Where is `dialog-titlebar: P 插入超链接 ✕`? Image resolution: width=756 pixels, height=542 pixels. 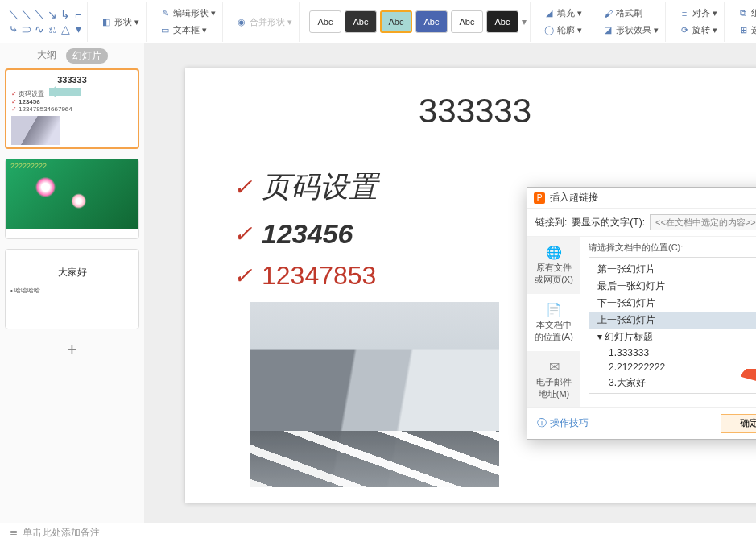 dialog-titlebar: P 插入超链接 ✕ is located at coordinates (642, 198).